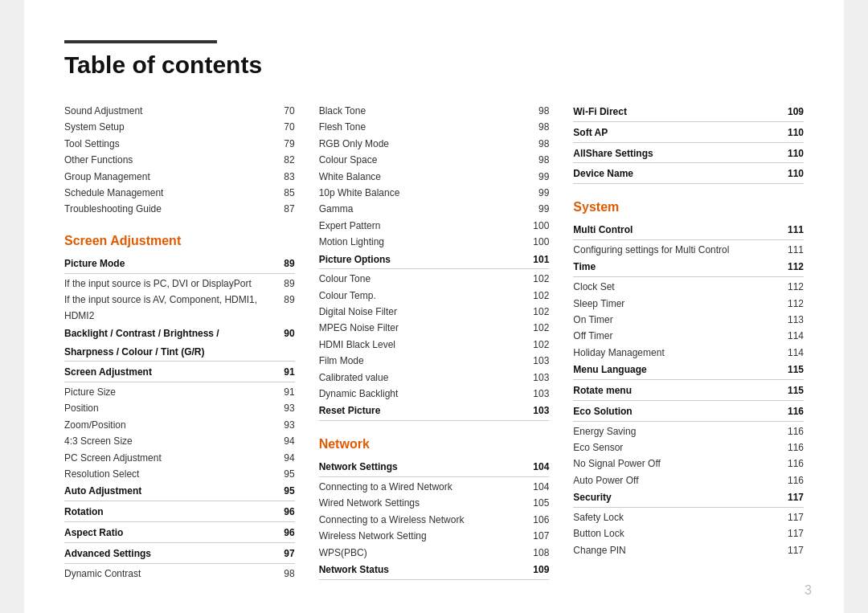 This screenshot has width=868, height=613. What do you see at coordinates (423, 111) in the screenshot?
I see `entry-label: Black Tone` at bounding box center [423, 111].